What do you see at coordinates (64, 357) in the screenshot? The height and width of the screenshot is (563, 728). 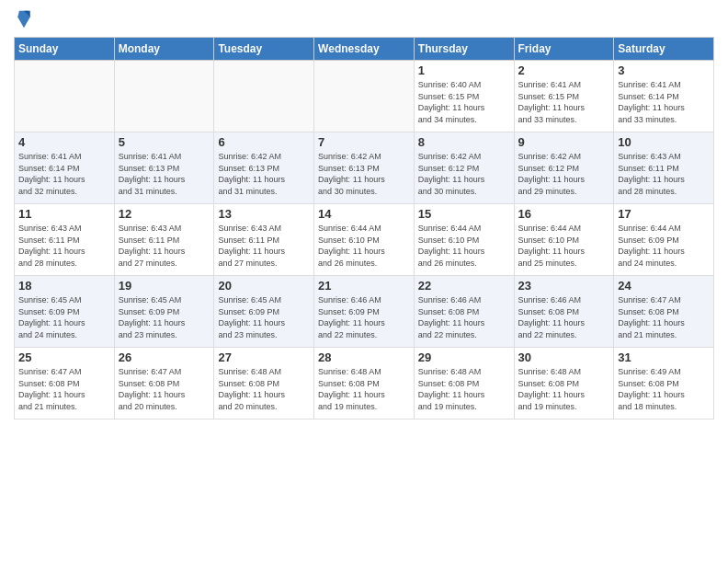 I see `day-number: 25` at bounding box center [64, 357].